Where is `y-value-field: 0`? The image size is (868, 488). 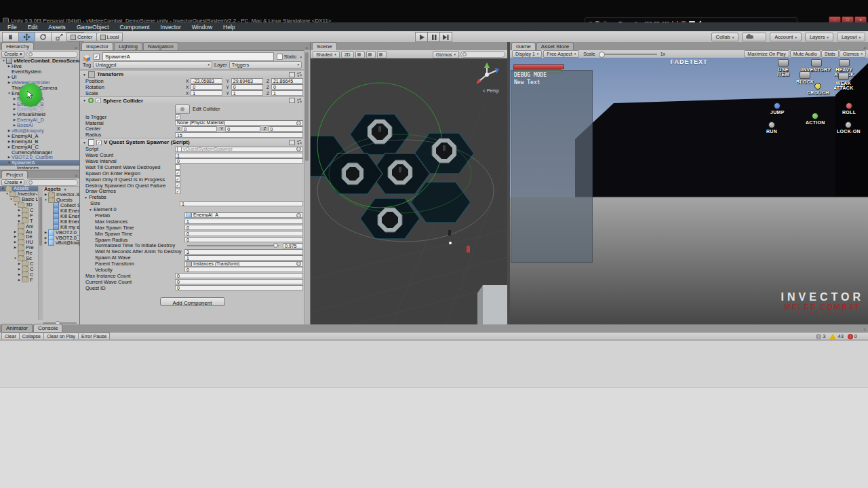 y-value-field: 0 is located at coordinates (247, 87).